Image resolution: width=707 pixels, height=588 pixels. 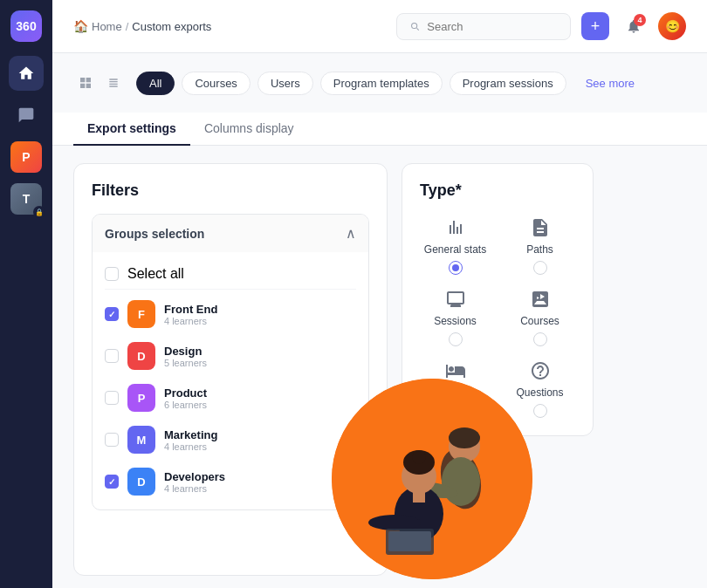 I want to click on breadcrumb: 🏠 Home / Custom exports, so click(x=142, y=26).